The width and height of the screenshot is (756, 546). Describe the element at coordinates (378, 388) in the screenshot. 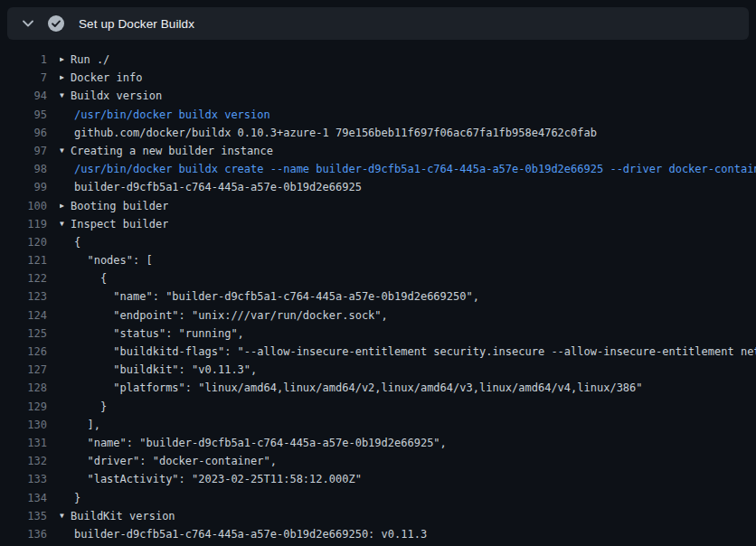

I see `log-line-output: 128 "platforms": "linux/amd64,linux/amd6…` at that location.